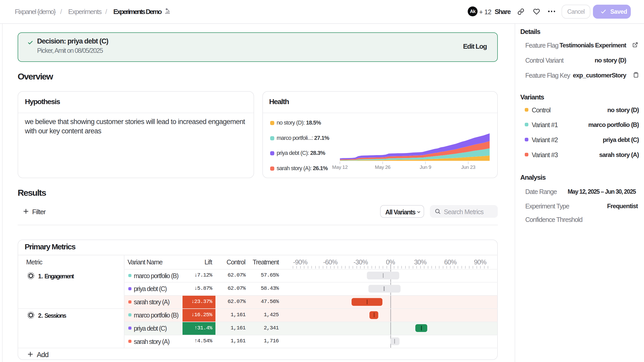 This screenshot has width=644, height=362. I want to click on svg-text: Jun 9, so click(425, 167).